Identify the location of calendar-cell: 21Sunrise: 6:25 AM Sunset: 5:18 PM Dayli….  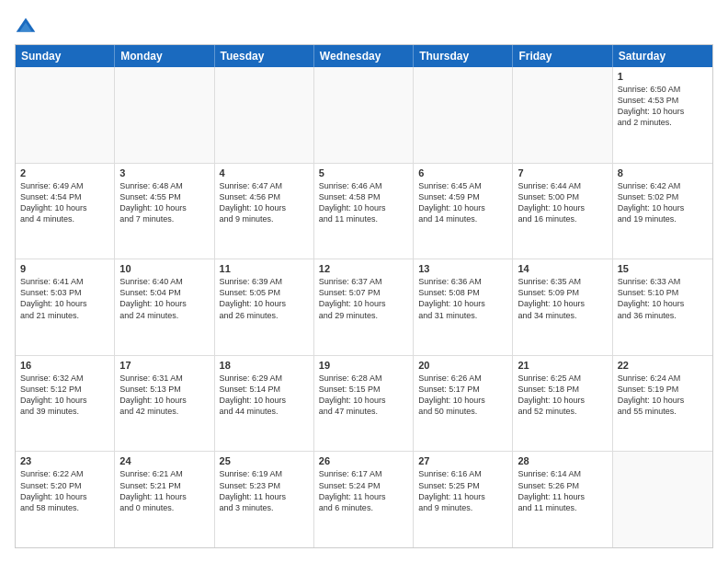
(563, 404).